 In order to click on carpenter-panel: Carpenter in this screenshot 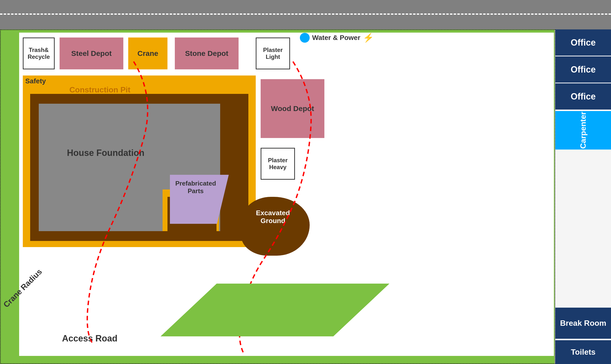, I will do `click(583, 130)`.